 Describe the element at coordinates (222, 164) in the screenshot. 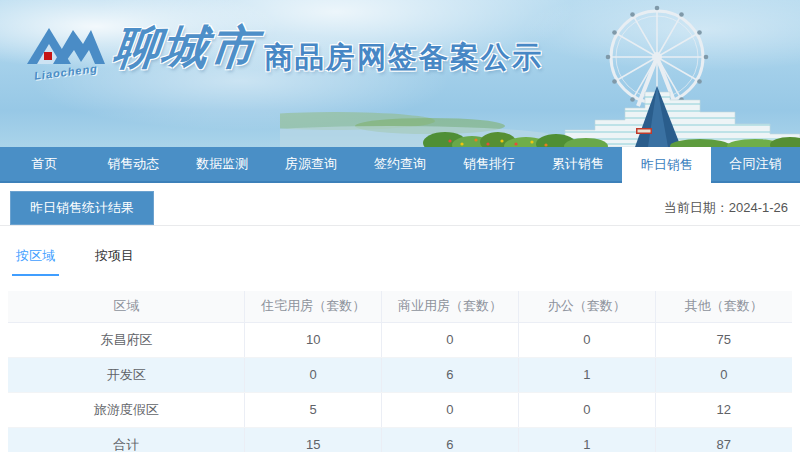

I see `nav-item-data-monitor: 数据监测` at that location.